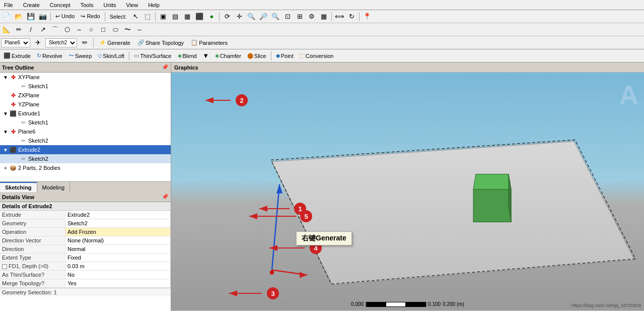 The image size is (644, 311). I want to click on select-face: ▣, so click(163, 17).